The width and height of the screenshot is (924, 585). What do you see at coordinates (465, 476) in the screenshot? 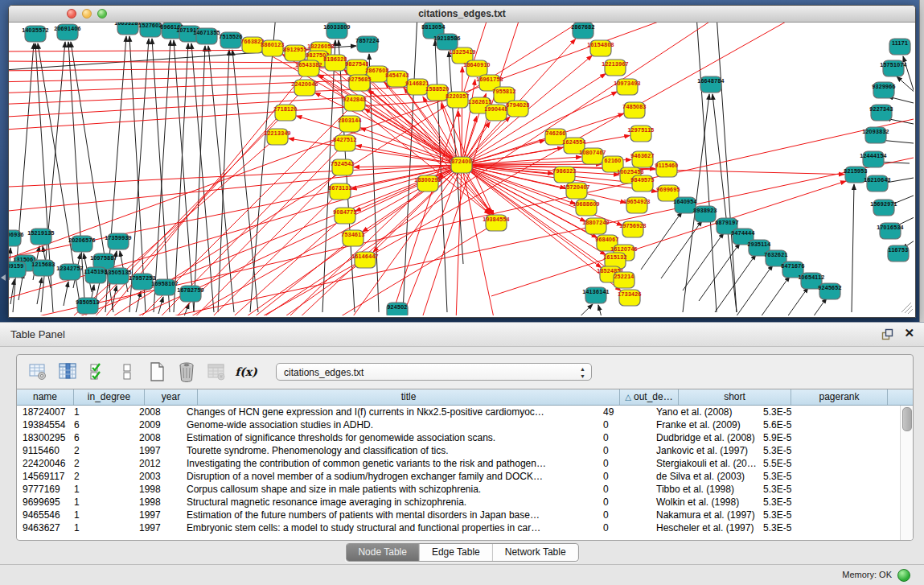
I see `table-row: 1456911722003Disruption of a novel membe…` at bounding box center [465, 476].